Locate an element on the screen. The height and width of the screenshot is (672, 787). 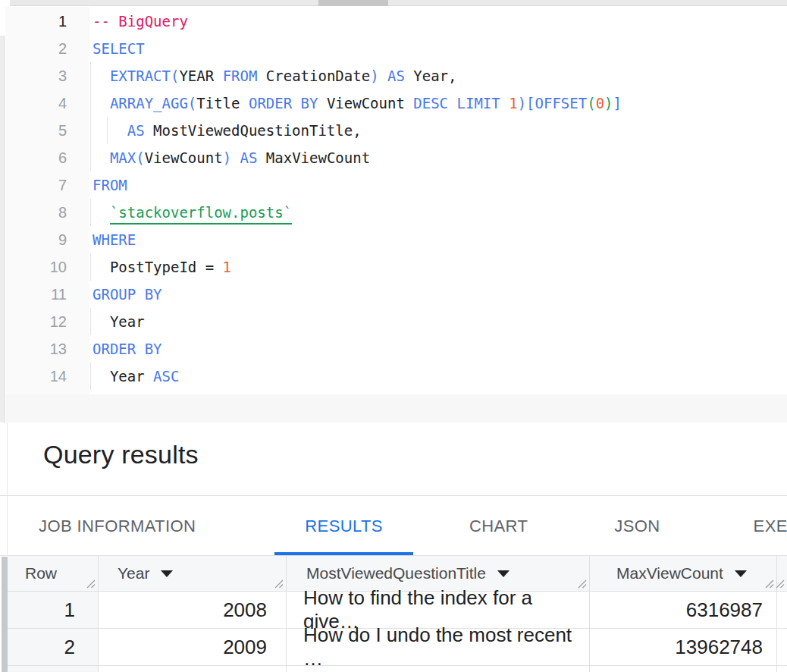
line-number: 9 is located at coordinates (36, 240).